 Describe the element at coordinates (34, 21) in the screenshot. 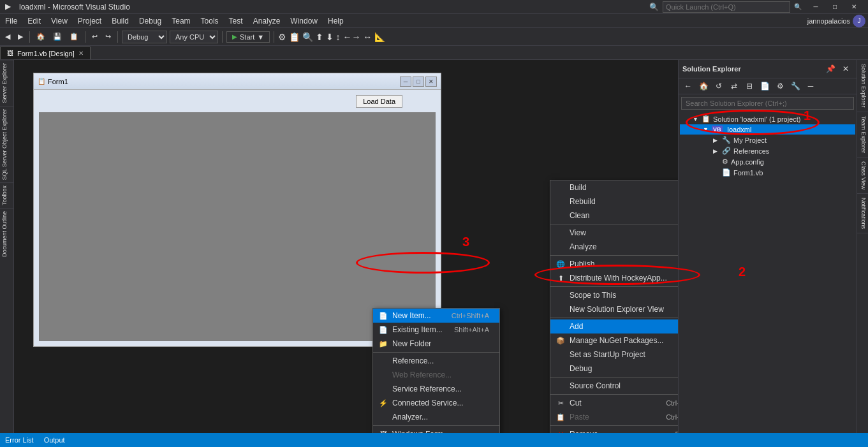

I see `menu-edit: Edit` at that location.